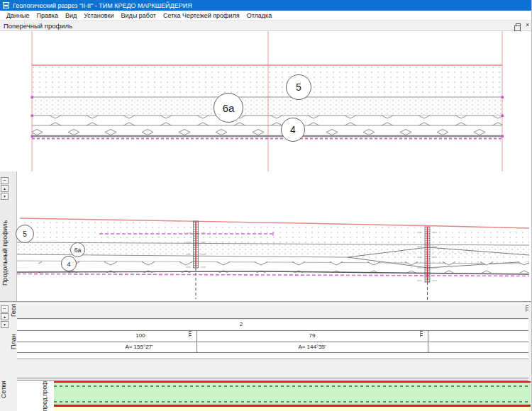 Image resolution: width=532 pixels, height=411 pixels. I want to click on scroll-down-button: ▼, so click(4, 196).